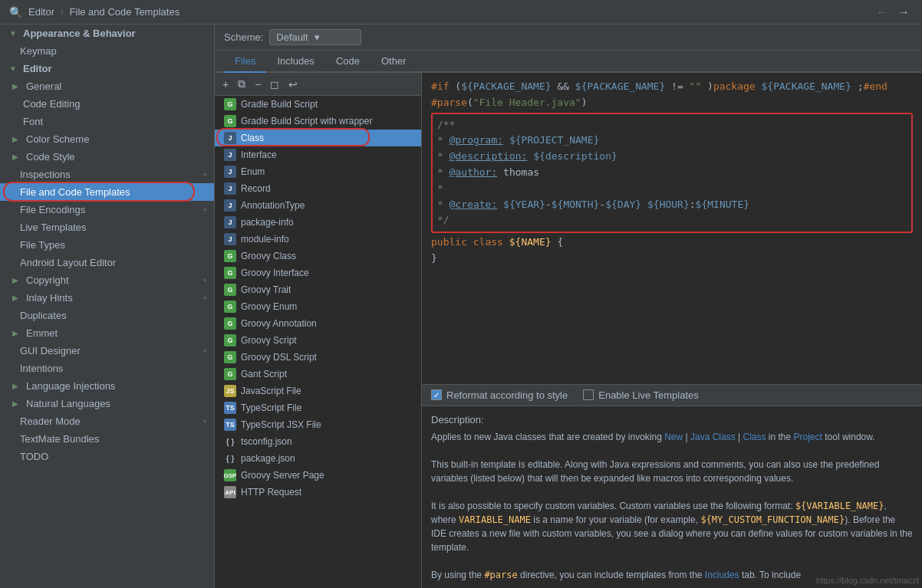 The image size is (922, 588). Describe the element at coordinates (258, 84) in the screenshot. I see `remove-button: −` at that location.